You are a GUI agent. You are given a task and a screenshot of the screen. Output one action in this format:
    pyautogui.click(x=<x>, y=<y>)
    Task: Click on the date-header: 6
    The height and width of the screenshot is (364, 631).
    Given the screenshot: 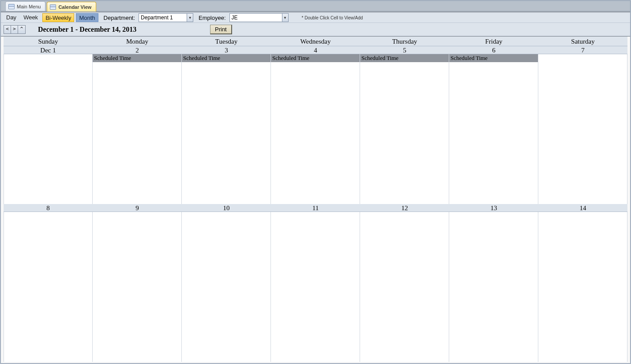 What is the action you would take?
    pyautogui.click(x=494, y=50)
    